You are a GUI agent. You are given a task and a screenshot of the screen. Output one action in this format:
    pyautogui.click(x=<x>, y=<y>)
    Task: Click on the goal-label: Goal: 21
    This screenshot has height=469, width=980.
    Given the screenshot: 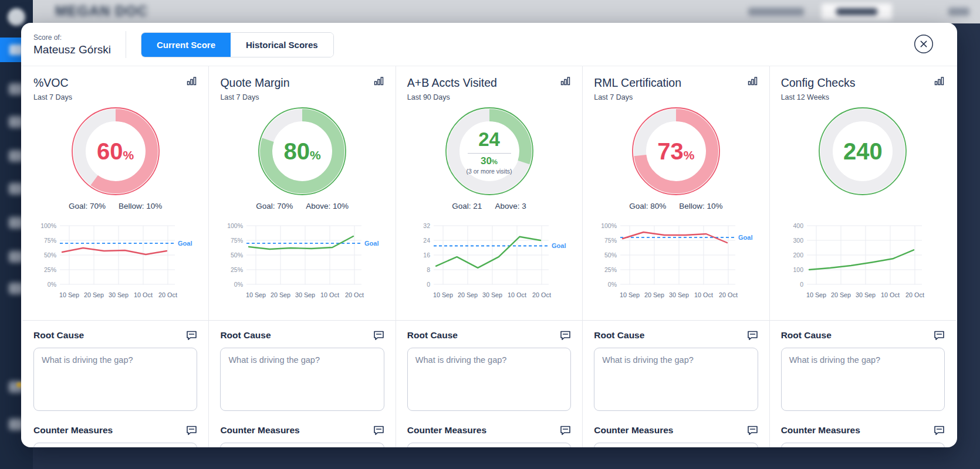 What is the action you would take?
    pyautogui.click(x=467, y=207)
    